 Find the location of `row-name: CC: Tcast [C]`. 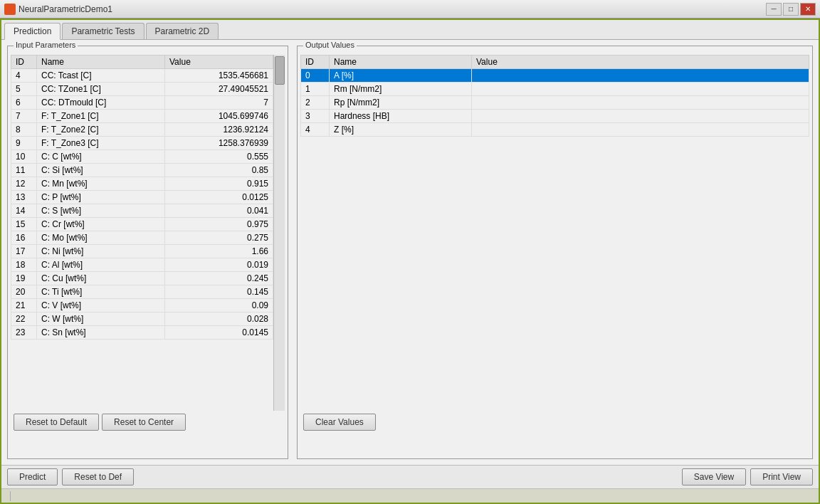

row-name: CC: Tcast [C] is located at coordinates (101, 75).